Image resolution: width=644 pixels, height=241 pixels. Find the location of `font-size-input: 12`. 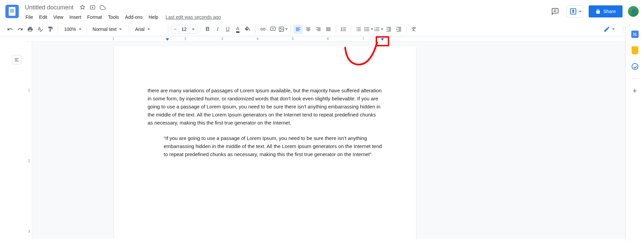

font-size-input: 12 is located at coordinates (184, 29).